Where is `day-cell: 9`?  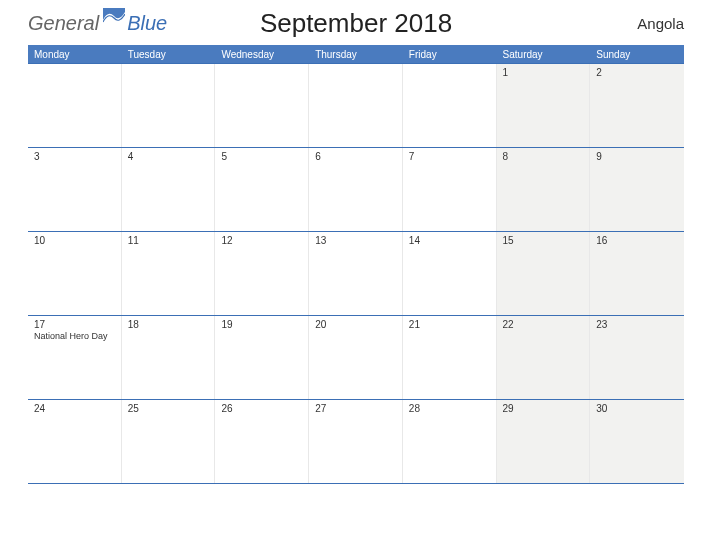 day-cell: 9 is located at coordinates (637, 190).